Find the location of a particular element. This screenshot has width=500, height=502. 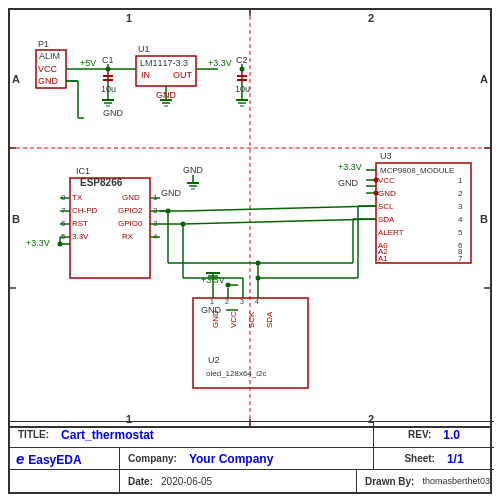

title-value: Cart_thermostat is located at coordinates (108, 435).